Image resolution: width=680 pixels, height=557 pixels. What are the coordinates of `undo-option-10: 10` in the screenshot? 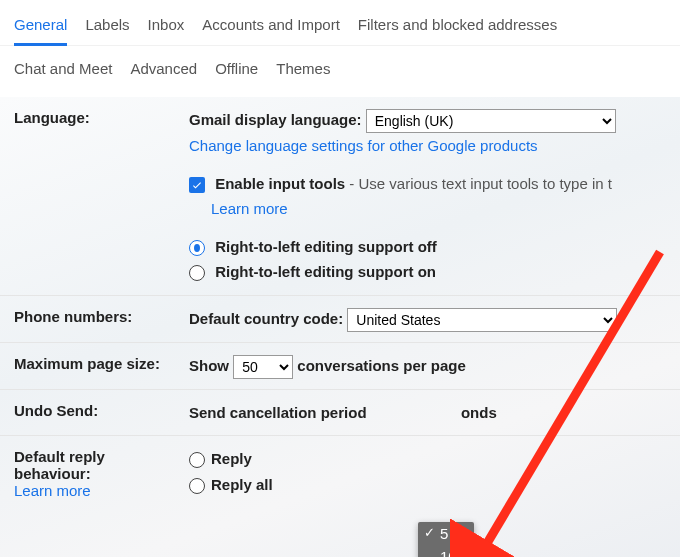 It's located at (446, 551).